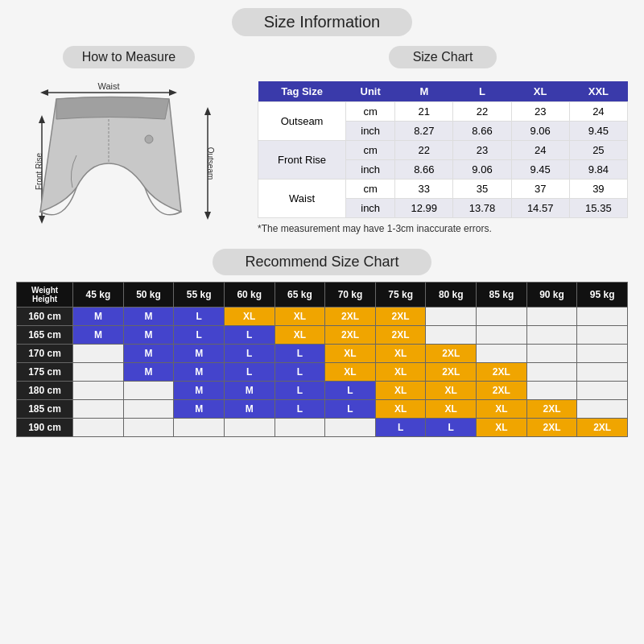  What do you see at coordinates (322, 317) in the screenshot?
I see `recommend-row: 160 cmMMLXLXL2XL2XL` at bounding box center [322, 317].